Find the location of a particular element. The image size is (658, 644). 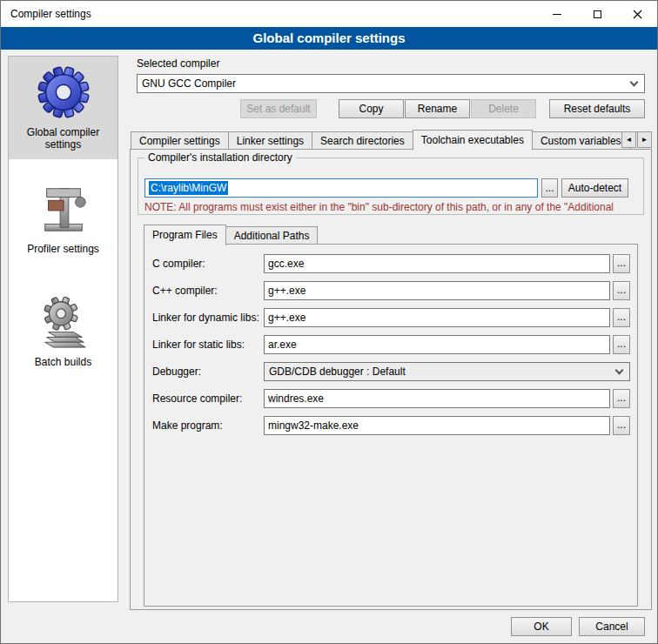

subtab-additional-paths: Additional Paths is located at coordinates (272, 235).